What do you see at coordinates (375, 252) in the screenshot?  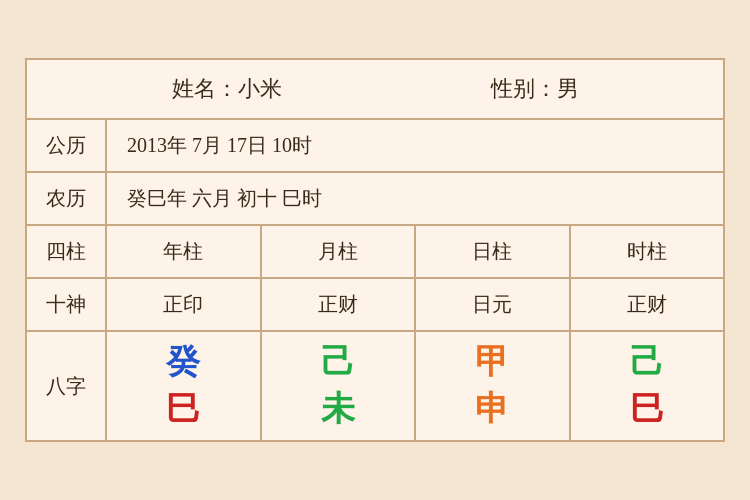 I see `sizhu-row: 四柱 年柱 月柱 日柱 时柱` at bounding box center [375, 252].